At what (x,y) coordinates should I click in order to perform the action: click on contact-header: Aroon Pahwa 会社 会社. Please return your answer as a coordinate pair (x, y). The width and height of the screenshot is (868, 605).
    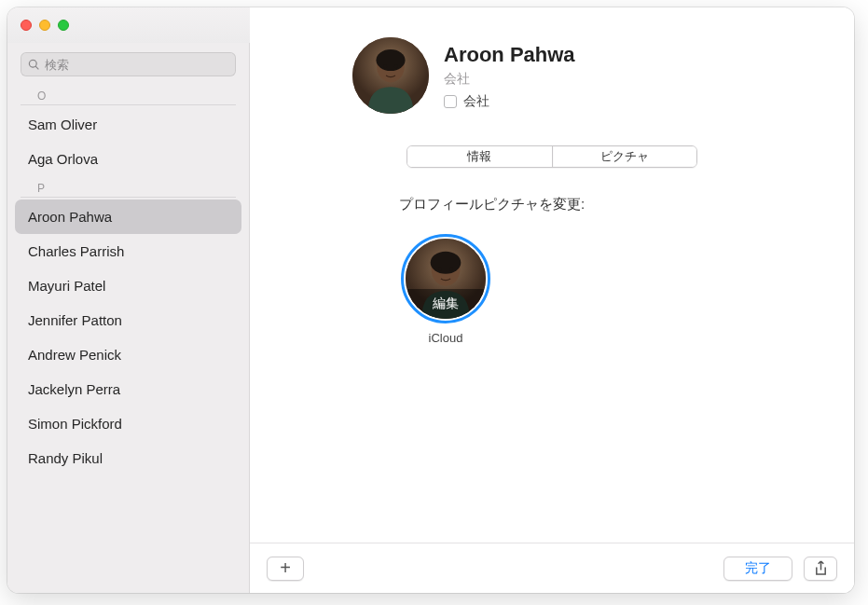
    Looking at the image, I should click on (552, 68).